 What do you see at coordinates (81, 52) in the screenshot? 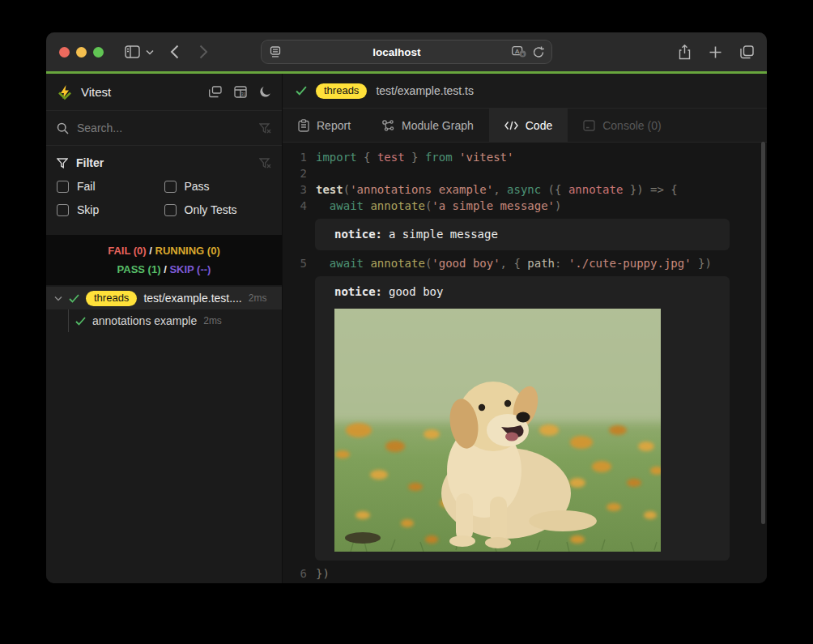
I see `traffic-lights` at bounding box center [81, 52].